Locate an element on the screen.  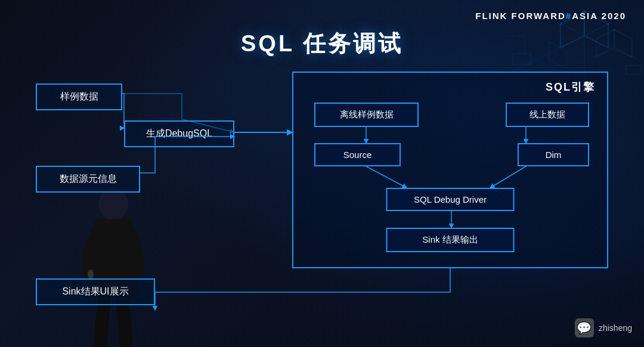
online-data-box: 线上数据 is located at coordinates (547, 114).